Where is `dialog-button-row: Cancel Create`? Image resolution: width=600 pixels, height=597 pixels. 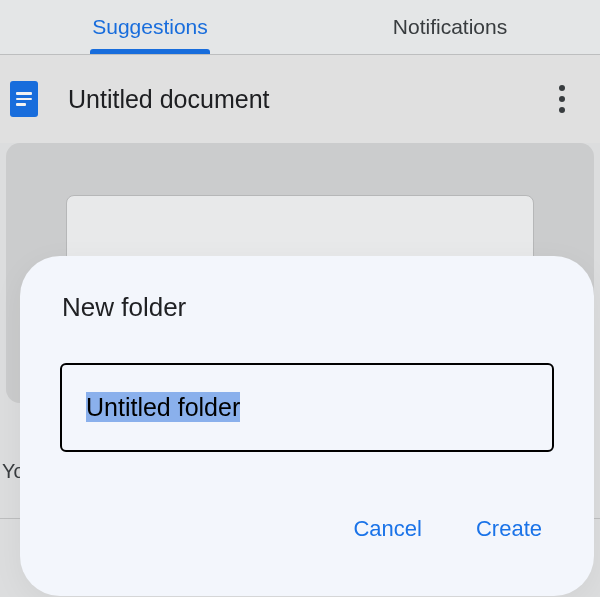
dialog-button-row: Cancel Create is located at coordinates (307, 529).